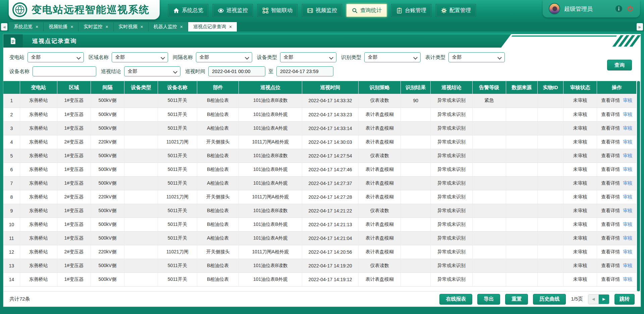 This screenshot has height=314, width=644. Describe the element at coordinates (640, 27) in the screenshot. I see `tab-scroll-right-icon: ▶` at that location.